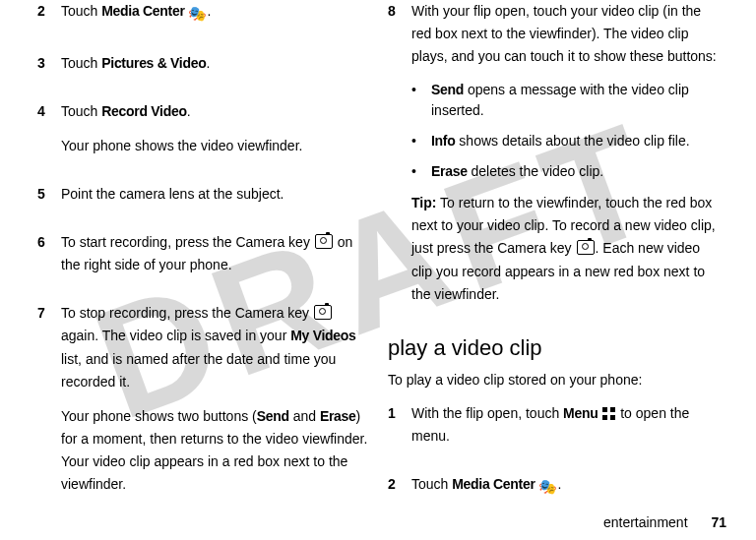 Image resolution: width=756 pixels, height=540 pixels. Describe the element at coordinates (215, 146) in the screenshot. I see `step-followup: Your phone shows the video viewfinder.` at that location.